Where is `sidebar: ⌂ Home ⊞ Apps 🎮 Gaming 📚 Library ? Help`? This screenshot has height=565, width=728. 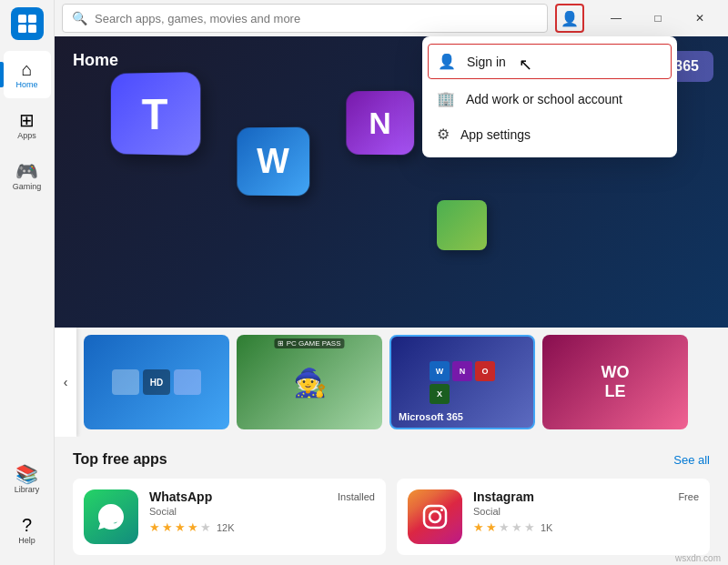
sidebar: ⌂ Home ⊞ Apps 🎮 Gaming 📚 Library ? Help is located at coordinates (27, 282).